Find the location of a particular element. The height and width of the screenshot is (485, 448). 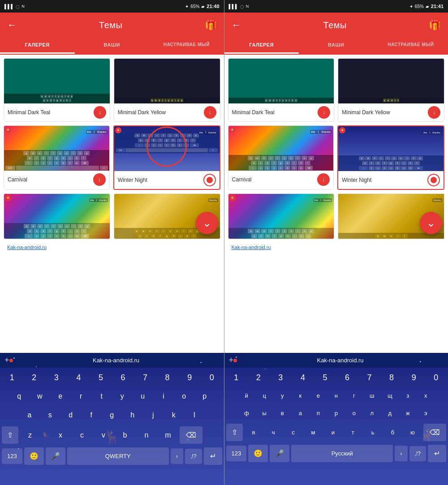

kb-i-left: i is located at coordinates (164, 396).